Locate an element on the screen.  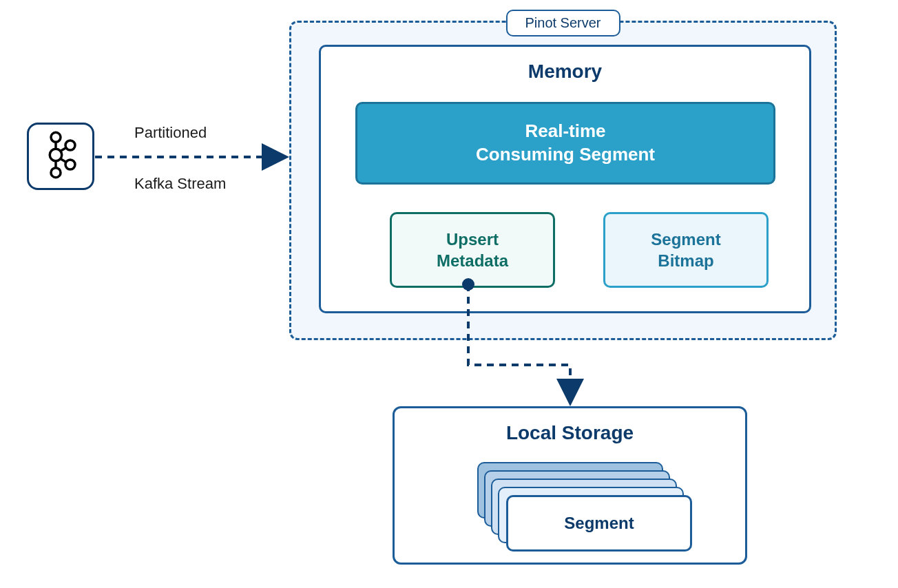
pinot-server-label: Pinot Server is located at coordinates (563, 23).